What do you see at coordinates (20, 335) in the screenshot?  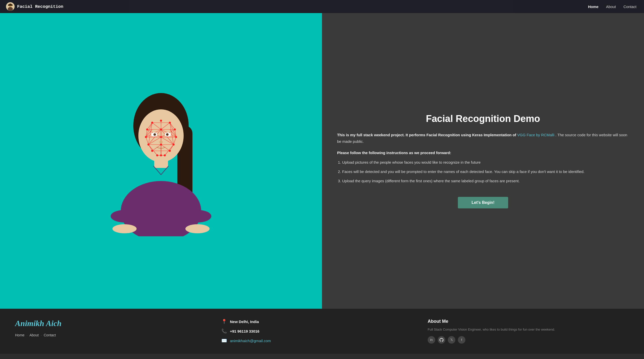 I see `footer-link-home: Home` at bounding box center [20, 335].